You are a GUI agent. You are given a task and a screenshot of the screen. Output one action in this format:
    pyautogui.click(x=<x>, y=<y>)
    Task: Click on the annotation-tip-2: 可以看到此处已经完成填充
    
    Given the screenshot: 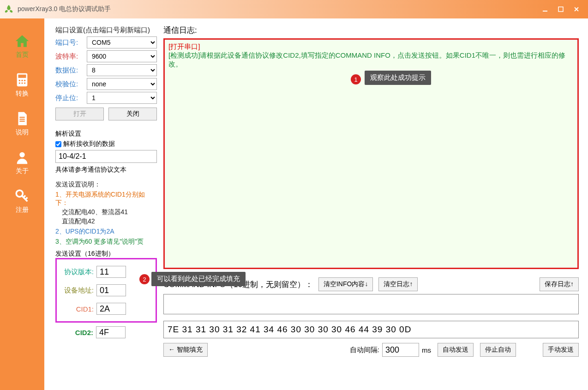 What is the action you would take?
    pyautogui.click(x=198, y=279)
    